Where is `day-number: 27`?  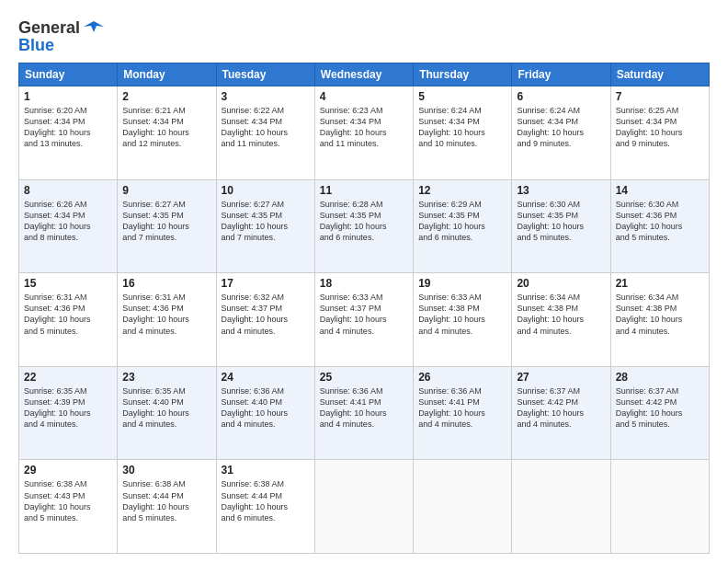
day-number: 27 is located at coordinates (561, 377).